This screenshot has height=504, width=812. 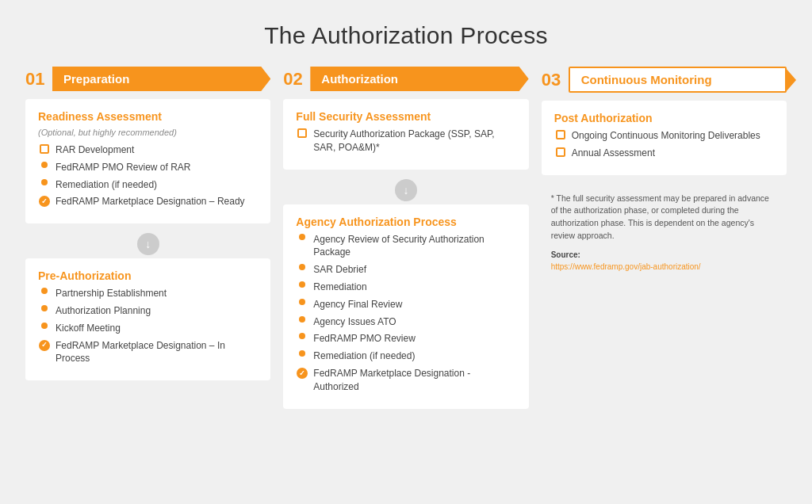 I want to click on full-security-card: Full Security Assessment Security Author…, so click(x=406, y=135).